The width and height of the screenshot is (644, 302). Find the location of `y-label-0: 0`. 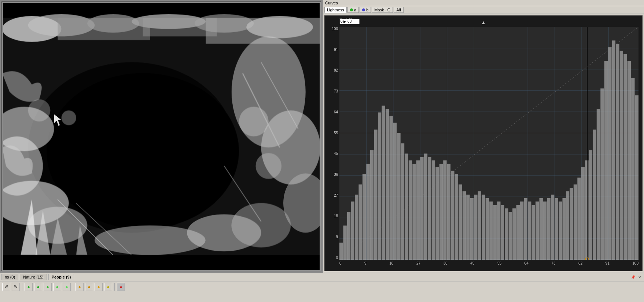

y-label-0: 0 is located at coordinates (332, 258).